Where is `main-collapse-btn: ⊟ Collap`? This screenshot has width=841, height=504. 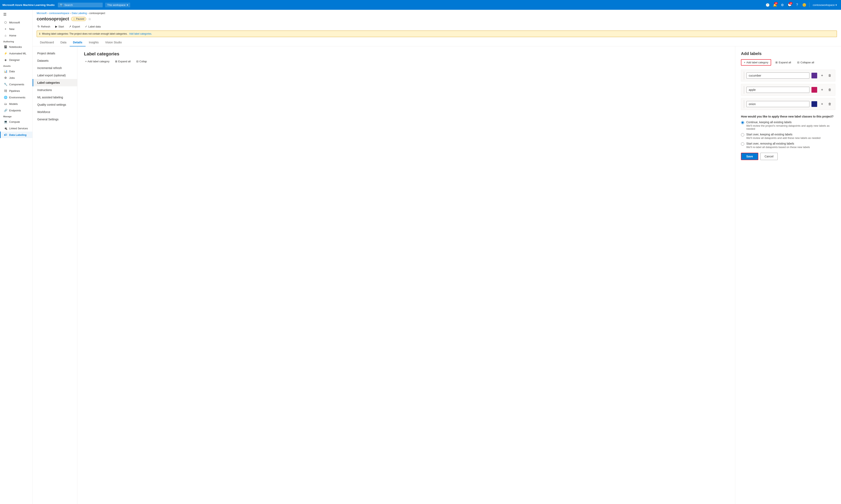 main-collapse-btn: ⊟ Collap is located at coordinates (142, 61).